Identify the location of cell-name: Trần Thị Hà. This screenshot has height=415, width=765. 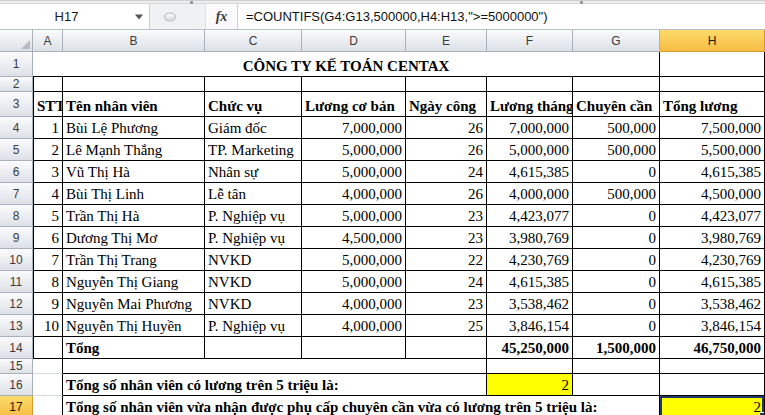
(134, 216).